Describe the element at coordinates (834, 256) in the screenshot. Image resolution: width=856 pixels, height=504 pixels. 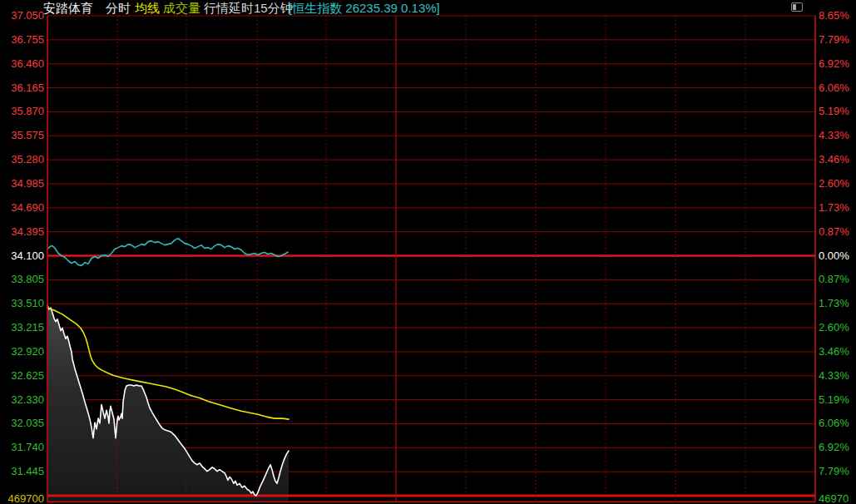
I see `percent-axis-label: 0.00%` at that location.